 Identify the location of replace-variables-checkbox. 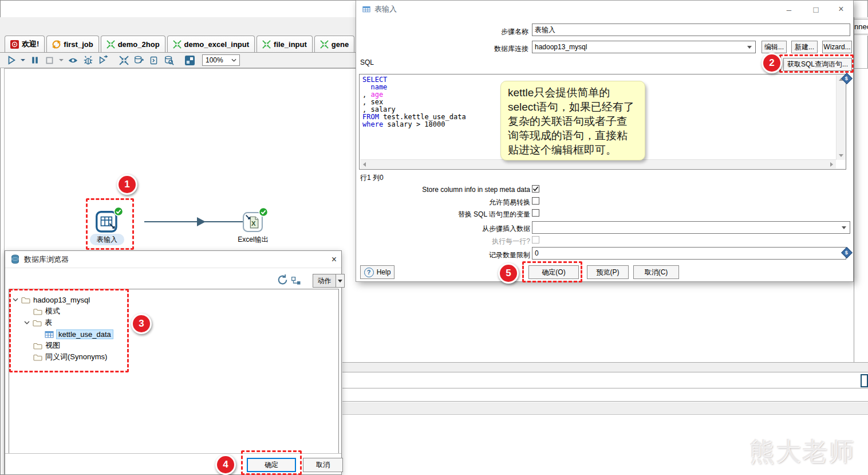
(536, 213).